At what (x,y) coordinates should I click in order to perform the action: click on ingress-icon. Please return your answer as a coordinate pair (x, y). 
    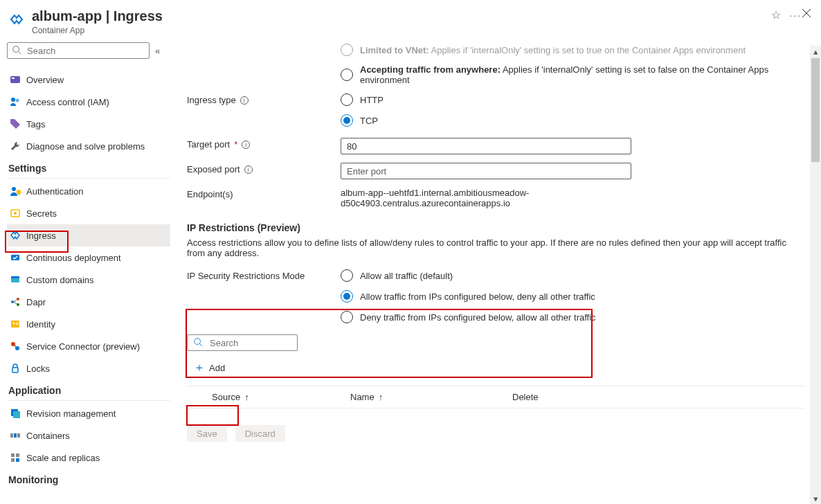
    Looking at the image, I should click on (15, 235).